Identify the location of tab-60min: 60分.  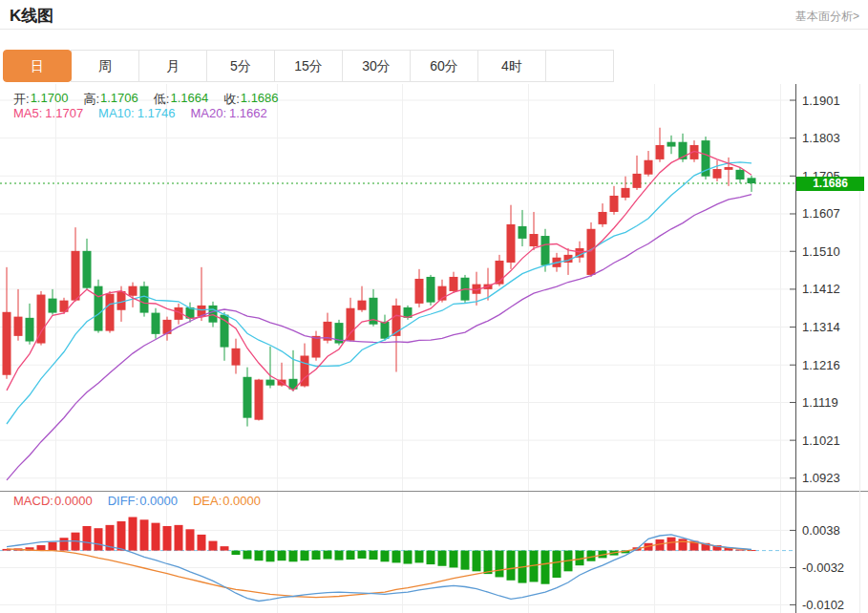
(444, 66).